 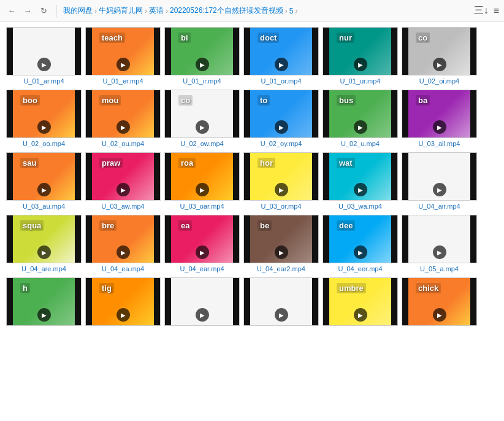 What do you see at coordinates (281, 181) in the screenshot?
I see `video-item: hor ▶ U_03_or.mp4` at bounding box center [281, 181].